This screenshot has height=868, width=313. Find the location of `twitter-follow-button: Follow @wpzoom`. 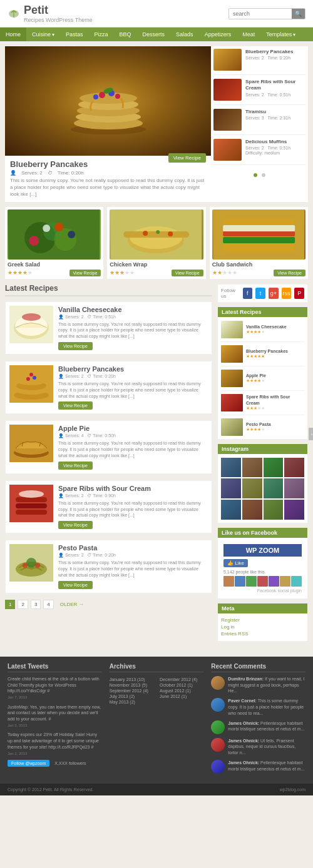

twitter-follow-button: Follow @wpzoom is located at coordinates (29, 763).